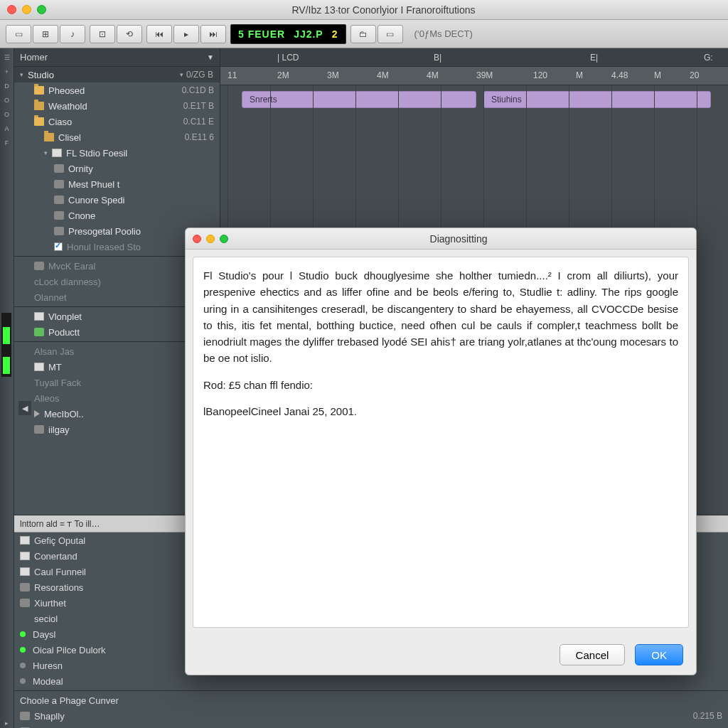 The height and width of the screenshot is (728, 728). I want to click on tree-root: ▾Studio▾0/ZG B, so click(117, 75).